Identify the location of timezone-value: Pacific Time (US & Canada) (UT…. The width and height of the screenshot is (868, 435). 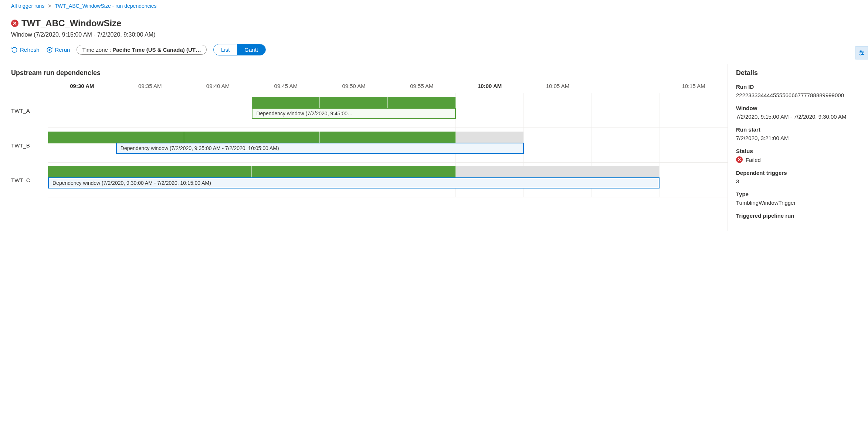
(157, 50).